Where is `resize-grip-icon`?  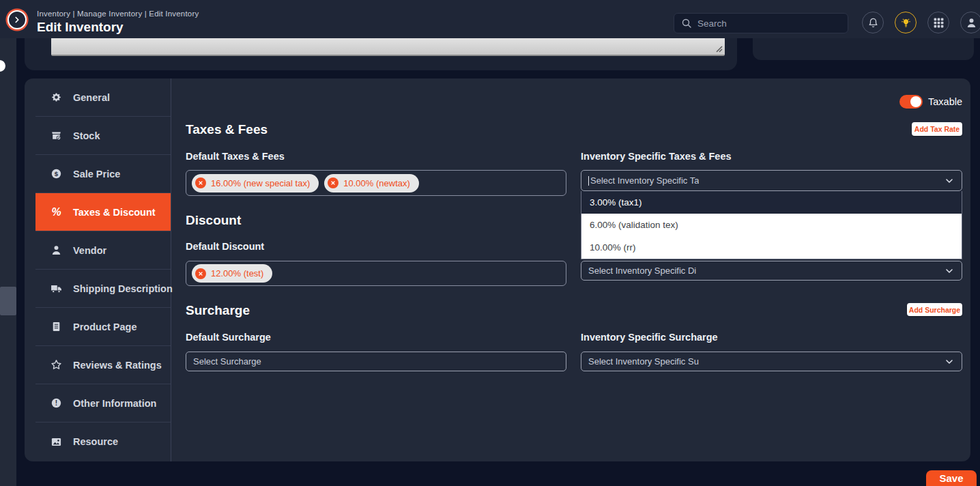
resize-grip-icon is located at coordinates (718, 48).